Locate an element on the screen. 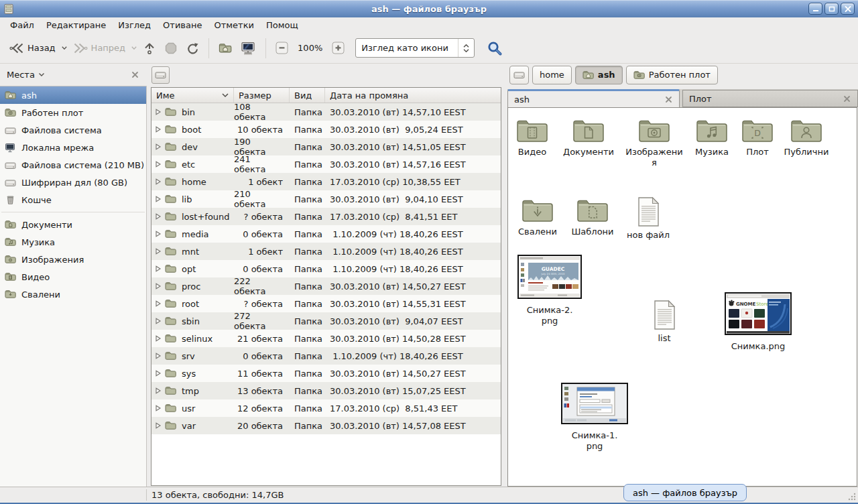 The image size is (858, 504). file-row: bin108 обектаПапка30.03.2010 (вт) 14,57,… is located at coordinates (326, 112).